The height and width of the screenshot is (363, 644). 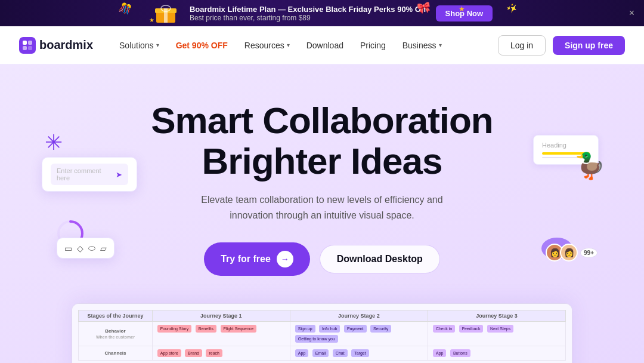 What do you see at coordinates (267, 45) in the screenshot?
I see `nav-resources: Resources ▾` at bounding box center [267, 45].